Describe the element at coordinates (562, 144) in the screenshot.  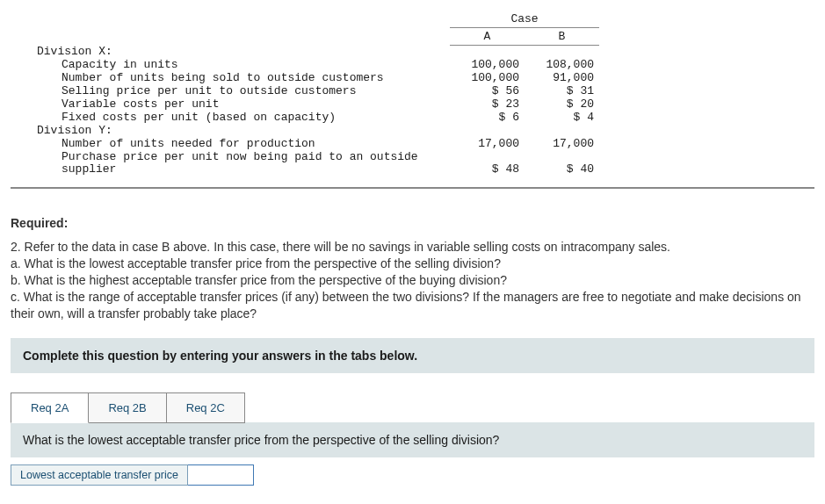
I see `row-val-b: 17,000` at that location.